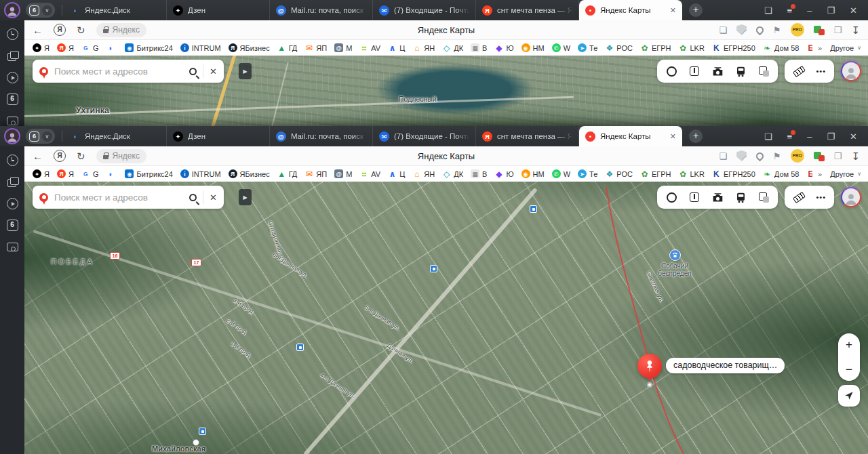 The image size is (868, 454). I want to click on media-play-icon, so click(12, 203).